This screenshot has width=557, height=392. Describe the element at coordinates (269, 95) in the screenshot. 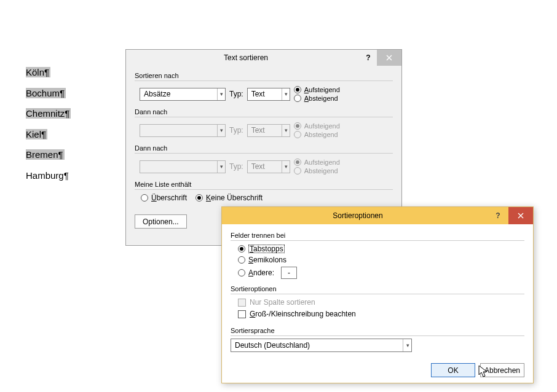

I see `type-select: Text ▾` at that location.